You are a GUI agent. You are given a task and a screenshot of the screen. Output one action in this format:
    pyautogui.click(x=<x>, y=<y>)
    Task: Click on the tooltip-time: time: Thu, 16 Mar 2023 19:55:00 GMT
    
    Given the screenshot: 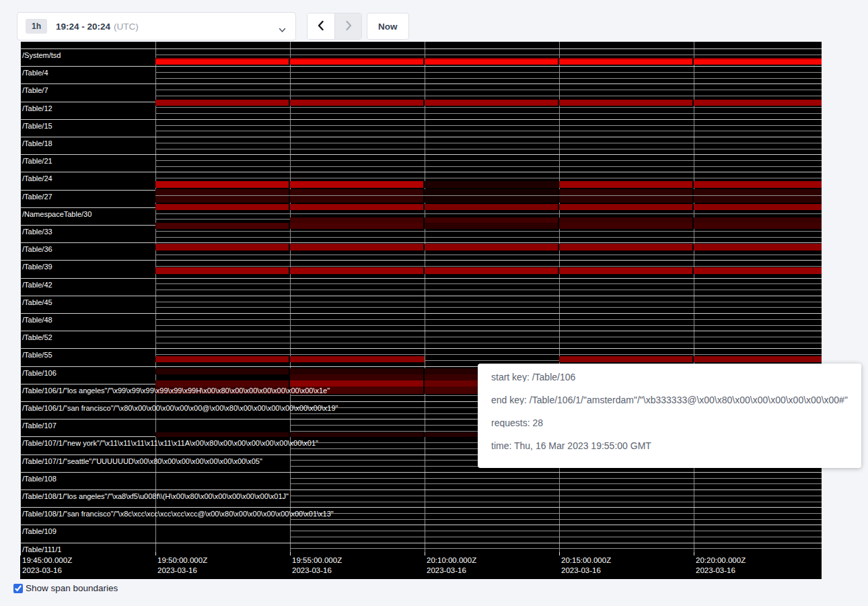 What is the action you would take?
    pyautogui.click(x=672, y=446)
    